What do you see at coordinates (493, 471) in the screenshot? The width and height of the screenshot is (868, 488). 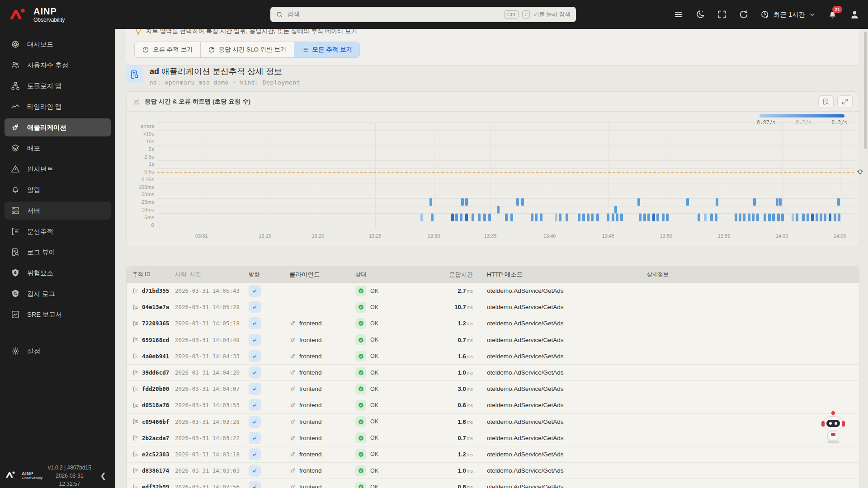 I see `table-row: d8386174 2026-03-31 14:03:03 frontend OK…` at bounding box center [493, 471].